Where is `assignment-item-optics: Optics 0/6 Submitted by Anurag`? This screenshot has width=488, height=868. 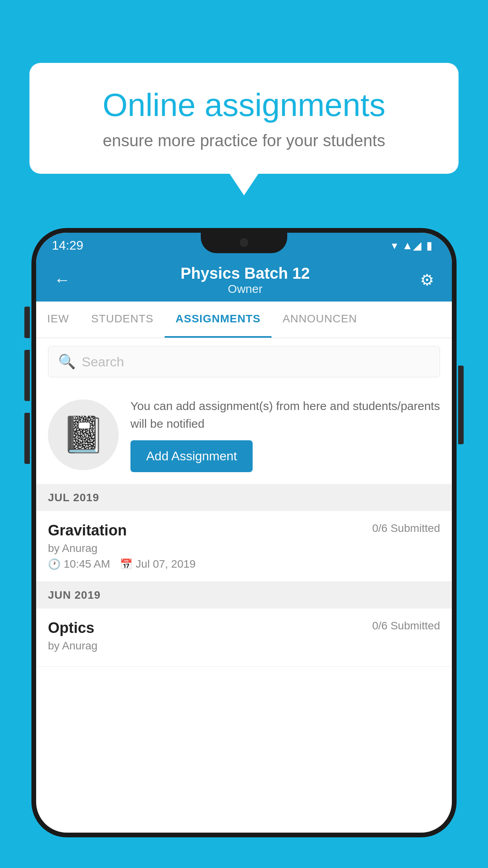
assignment-item-optics: Optics 0/6 Submitted by Anurag is located at coordinates (244, 638).